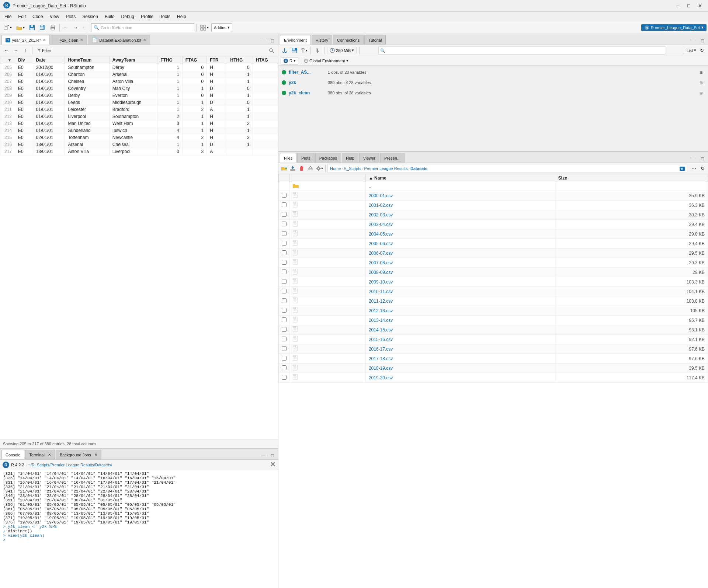 The image size is (708, 588). I want to click on file-name-cell: 2013-14.csv, so click(460, 320).